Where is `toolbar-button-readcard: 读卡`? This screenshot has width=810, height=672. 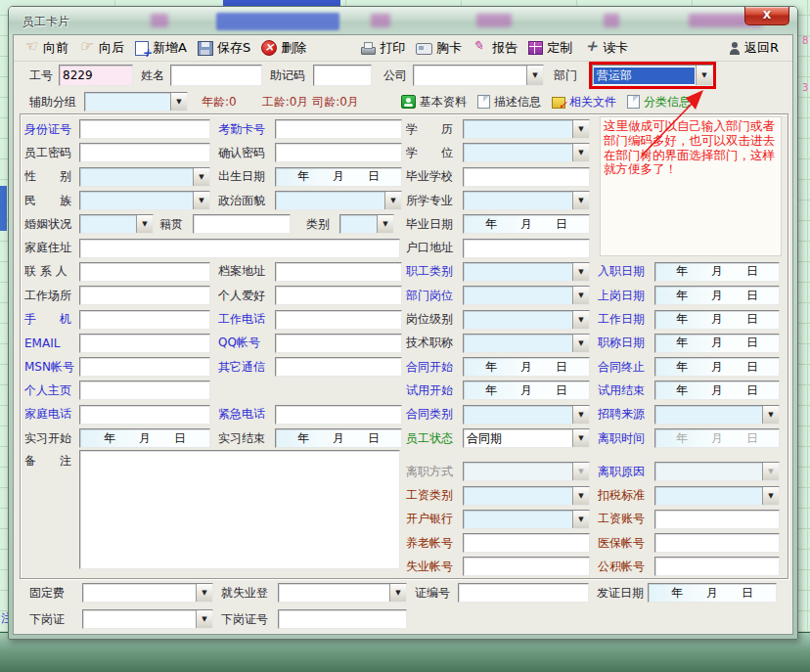 toolbar-button-readcard: 读卡 is located at coordinates (606, 48).